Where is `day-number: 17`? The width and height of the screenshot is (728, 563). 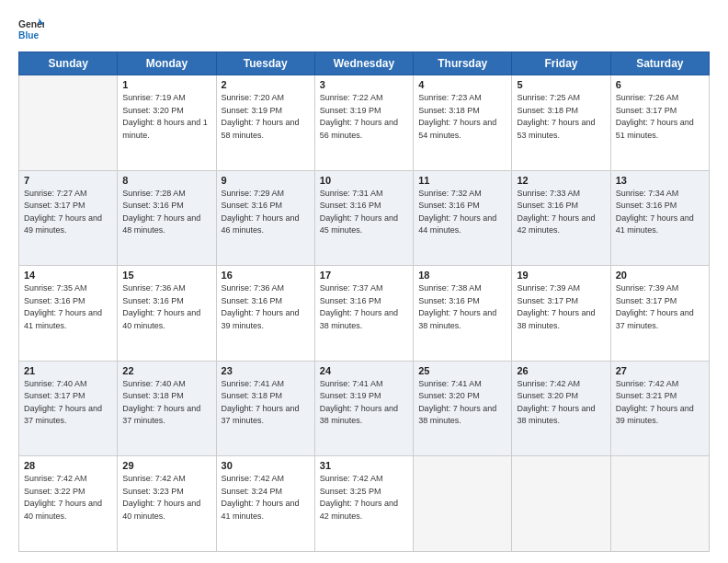
day-number: 17 is located at coordinates (364, 275).